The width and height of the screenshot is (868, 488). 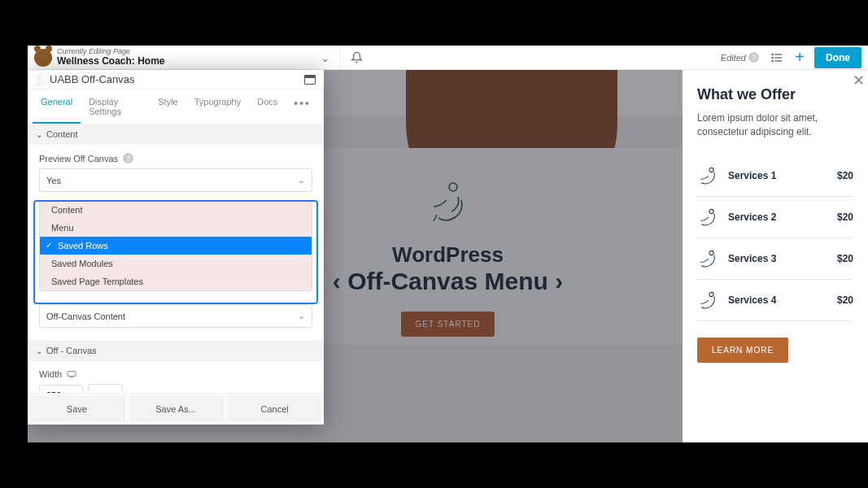 What do you see at coordinates (106, 389) in the screenshot?
I see `width-unit-select: px ⌄` at bounding box center [106, 389].